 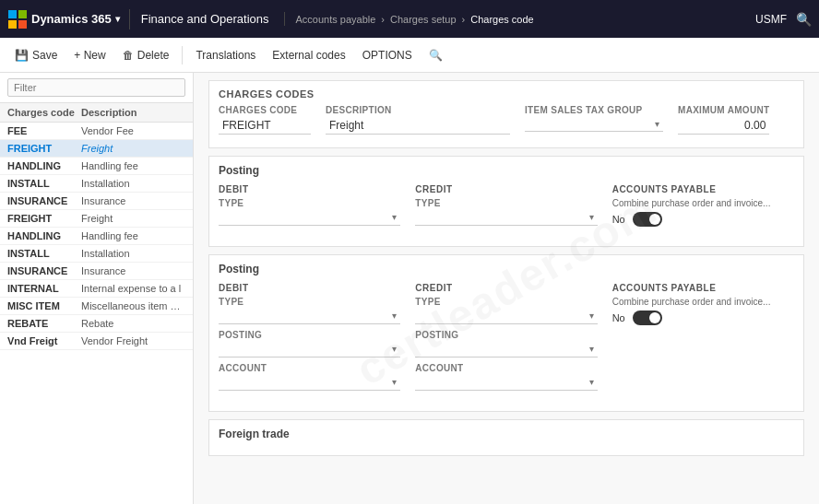 What do you see at coordinates (22, 55) in the screenshot?
I see `save-icon: 💾` at bounding box center [22, 55].